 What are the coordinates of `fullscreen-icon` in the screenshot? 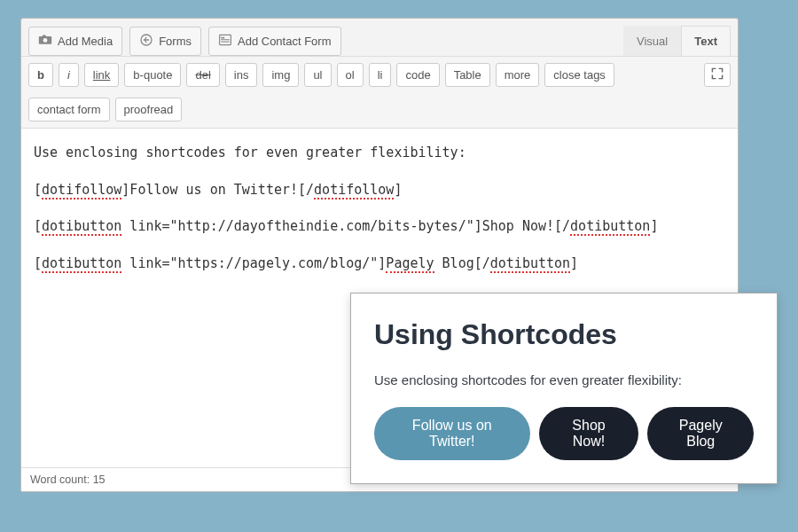 It's located at (717, 74).